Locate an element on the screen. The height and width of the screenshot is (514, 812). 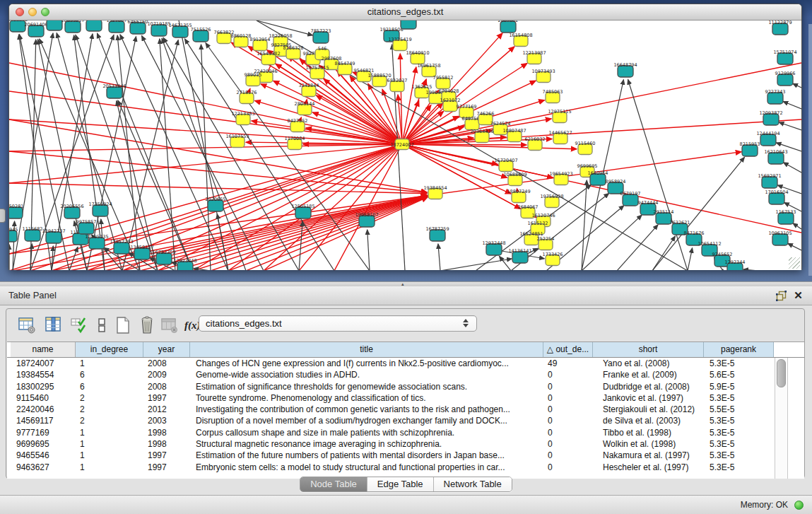
graph-node-label: 16782759 is located at coordinates (164, 252).